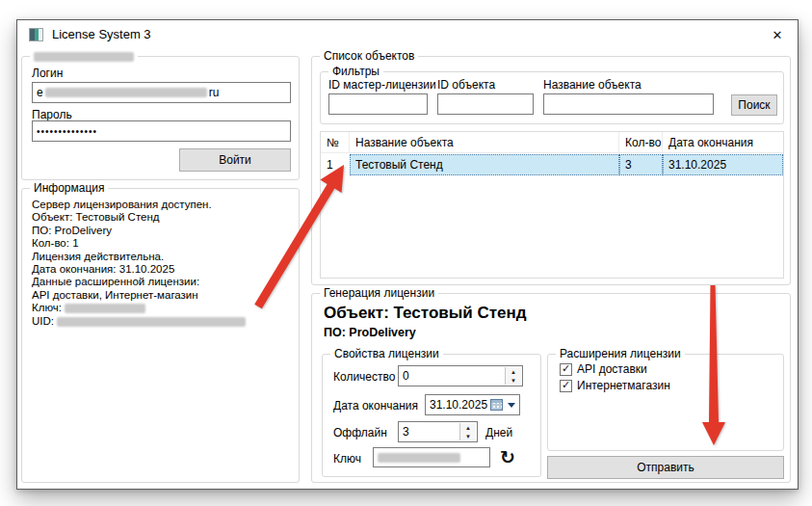 The height and width of the screenshot is (506, 812). I want to click on end-date-value: 31.10.2025, so click(458, 405).